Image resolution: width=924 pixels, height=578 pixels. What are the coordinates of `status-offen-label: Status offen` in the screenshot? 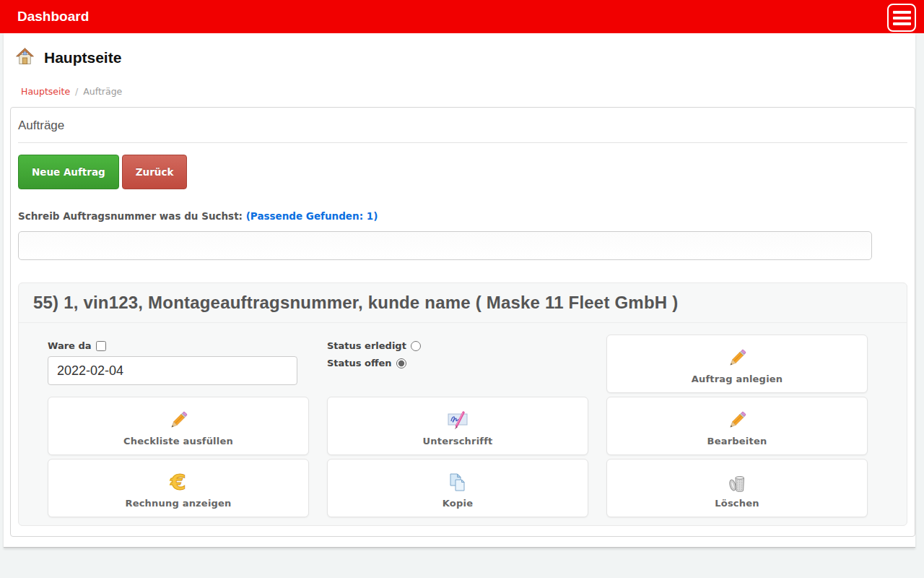 It's located at (359, 363).